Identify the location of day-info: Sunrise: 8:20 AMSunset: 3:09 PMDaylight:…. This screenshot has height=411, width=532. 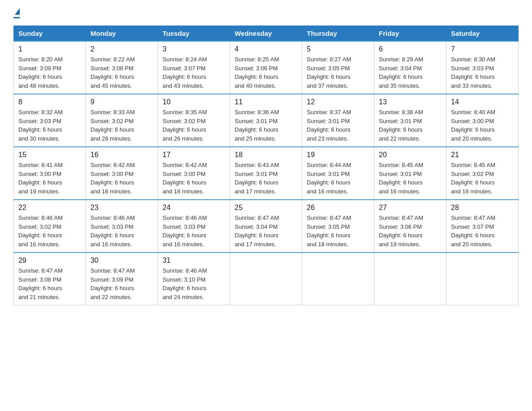
(40, 73).